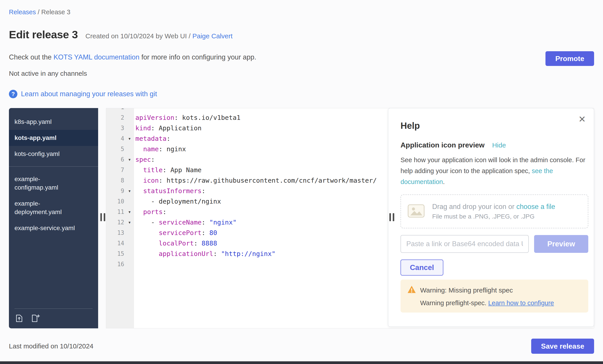  I want to click on icon-url-row: Preview, so click(494, 244).